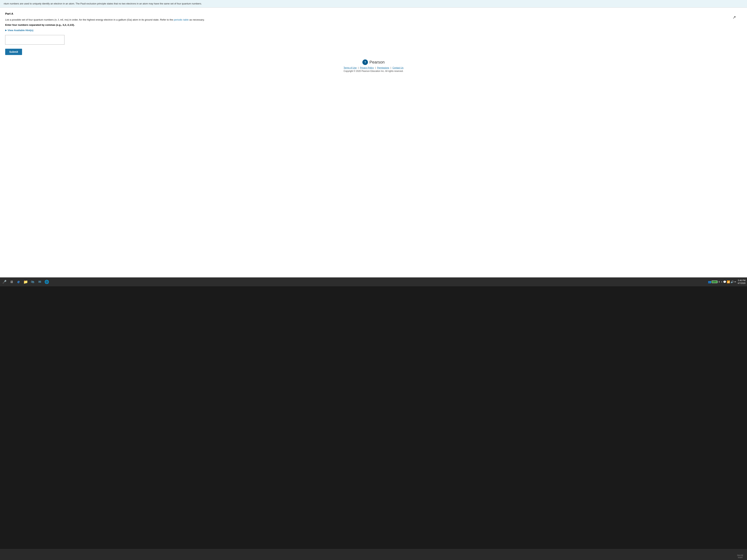 The height and width of the screenshot is (560, 747). I want to click on hint-link: View Available Hint(s), so click(374, 30).